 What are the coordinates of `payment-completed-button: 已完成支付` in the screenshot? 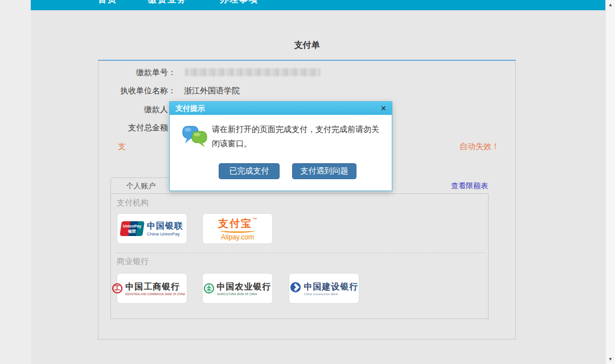 It's located at (249, 171).